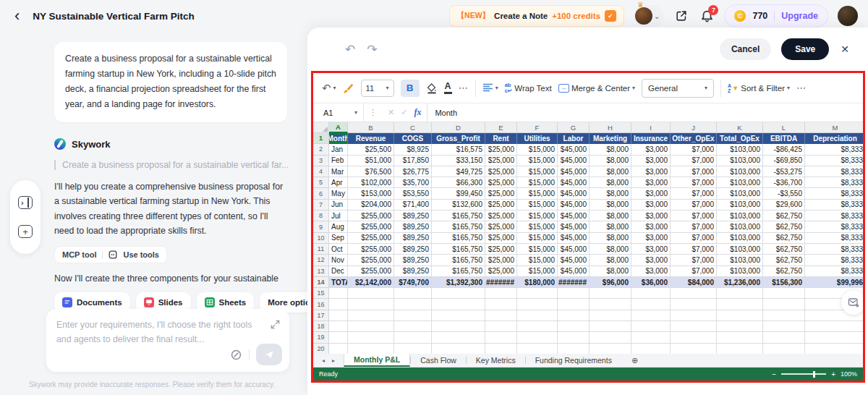 The width and height of the screenshot is (868, 395). What do you see at coordinates (501, 127) in the screenshot?
I see `column-header-E: E` at bounding box center [501, 127].